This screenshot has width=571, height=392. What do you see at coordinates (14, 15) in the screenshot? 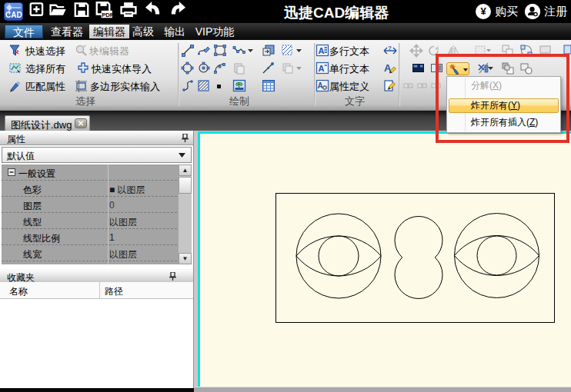
I see `svg-text: CAD` at bounding box center [14, 15].